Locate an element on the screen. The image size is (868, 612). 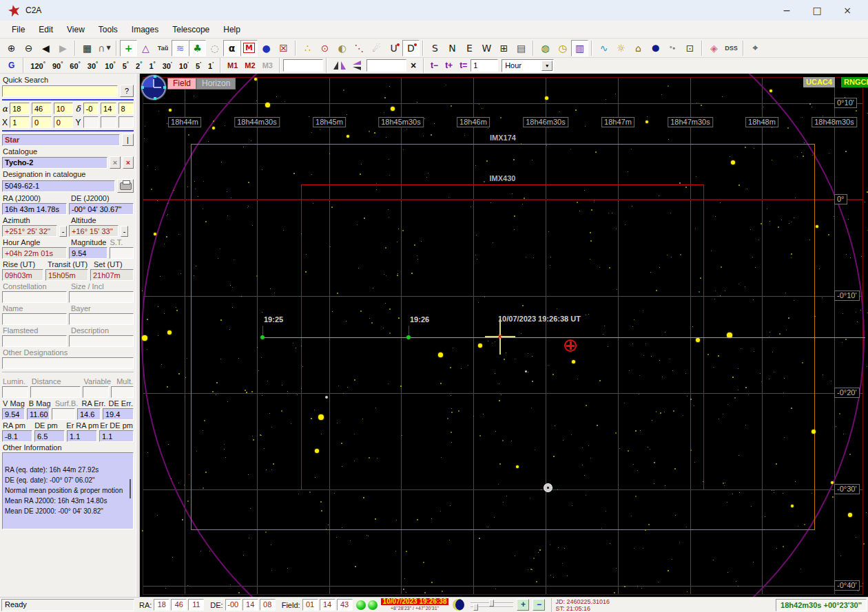
menu-tools: Tools is located at coordinates (108, 30).